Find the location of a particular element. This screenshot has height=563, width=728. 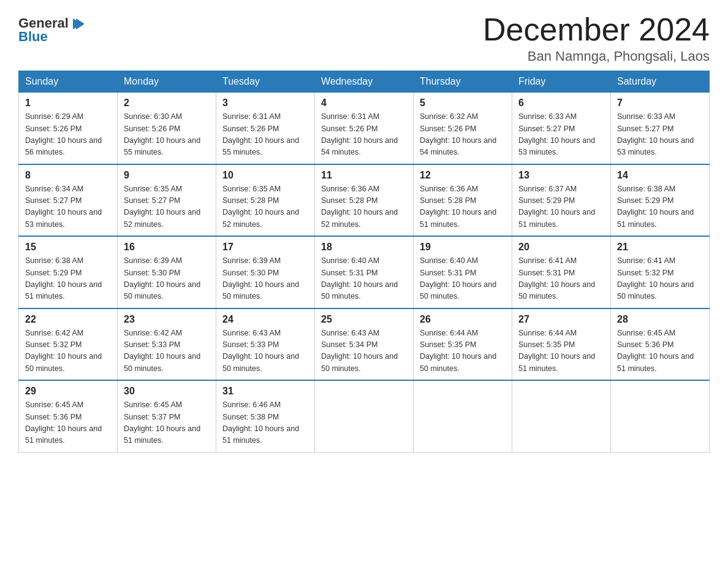

calendar-day-cell: 10 Sunrise: 6:35 AM Sunset: 5:28 PM Dayl… is located at coordinates (266, 201).